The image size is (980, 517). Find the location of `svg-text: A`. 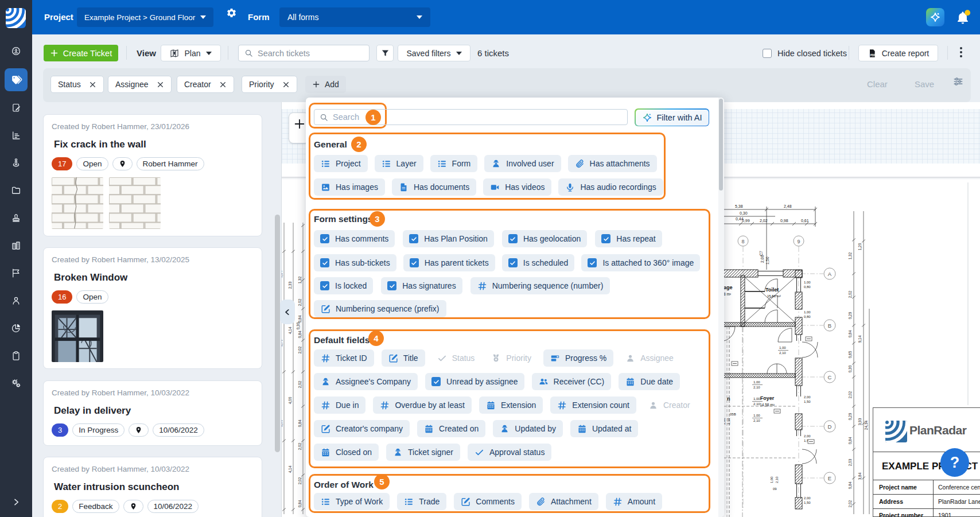

svg-text: A is located at coordinates (830, 274).